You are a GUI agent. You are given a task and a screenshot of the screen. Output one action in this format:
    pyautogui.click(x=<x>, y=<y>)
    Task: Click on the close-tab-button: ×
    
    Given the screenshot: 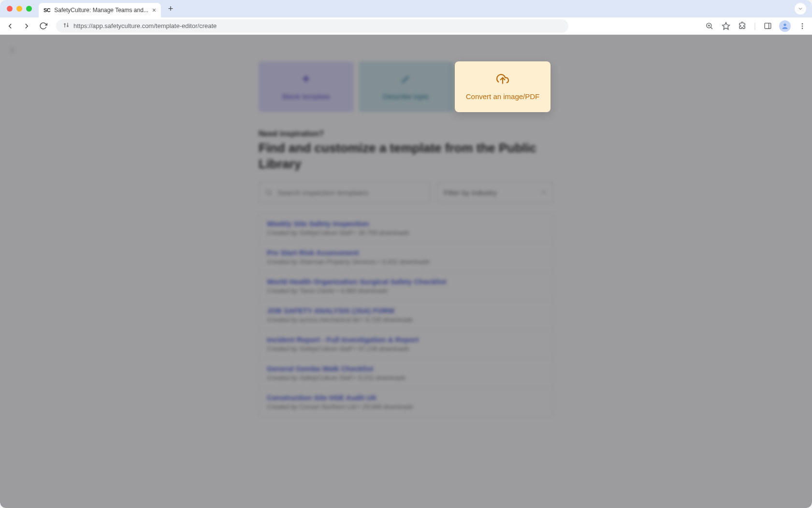 What is the action you would take?
    pyautogui.click(x=154, y=10)
    